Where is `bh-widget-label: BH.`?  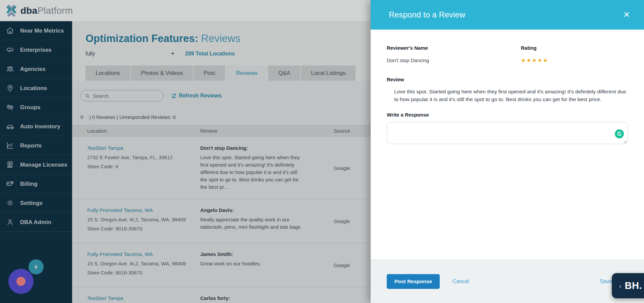 bh-widget-label: BH. is located at coordinates (633, 286).